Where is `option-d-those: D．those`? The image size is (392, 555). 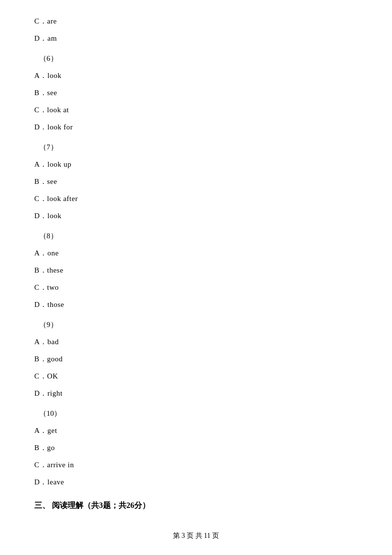
option-d-those: D．those is located at coordinates (196, 305).